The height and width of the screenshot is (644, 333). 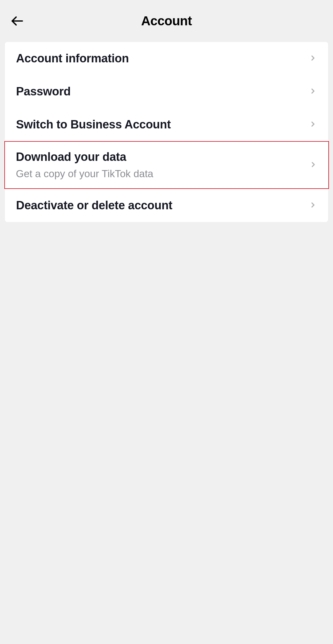 I want to click on row-sublabel: Get a copy of your TikTok data, so click(x=85, y=174).